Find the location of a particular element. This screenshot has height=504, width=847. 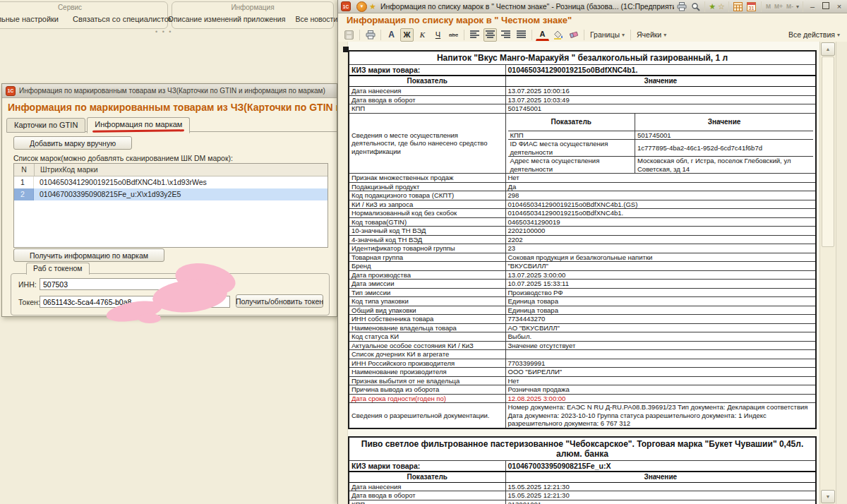

eraser-icon is located at coordinates (573, 35).